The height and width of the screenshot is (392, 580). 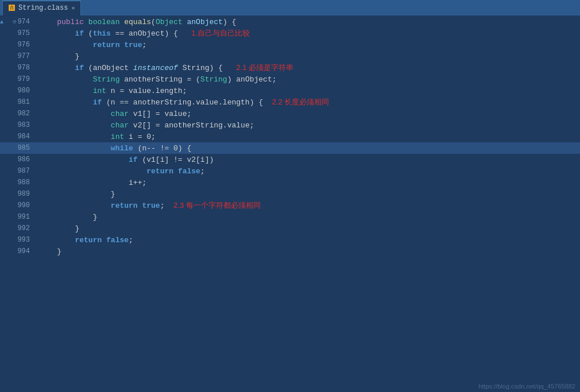 I want to click on line-number: 975, so click(x=17, y=33).